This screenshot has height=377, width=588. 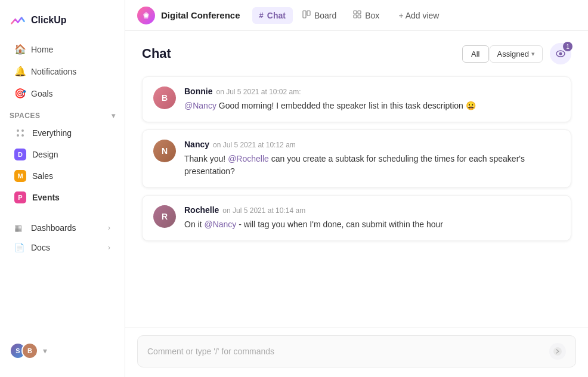 I want to click on dashboards-icon: ▦, so click(x=20, y=228).